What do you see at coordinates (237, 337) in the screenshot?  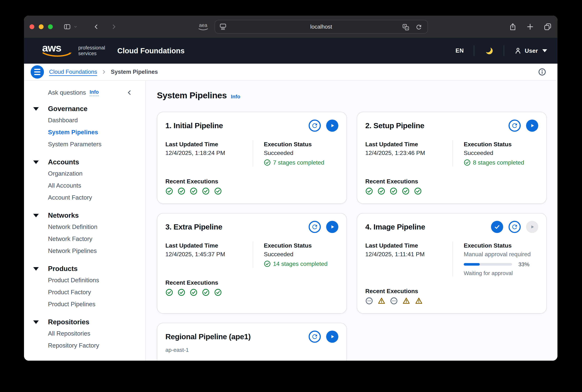 I see `card-title: Regional Pipeline (ape1)` at bounding box center [237, 337].